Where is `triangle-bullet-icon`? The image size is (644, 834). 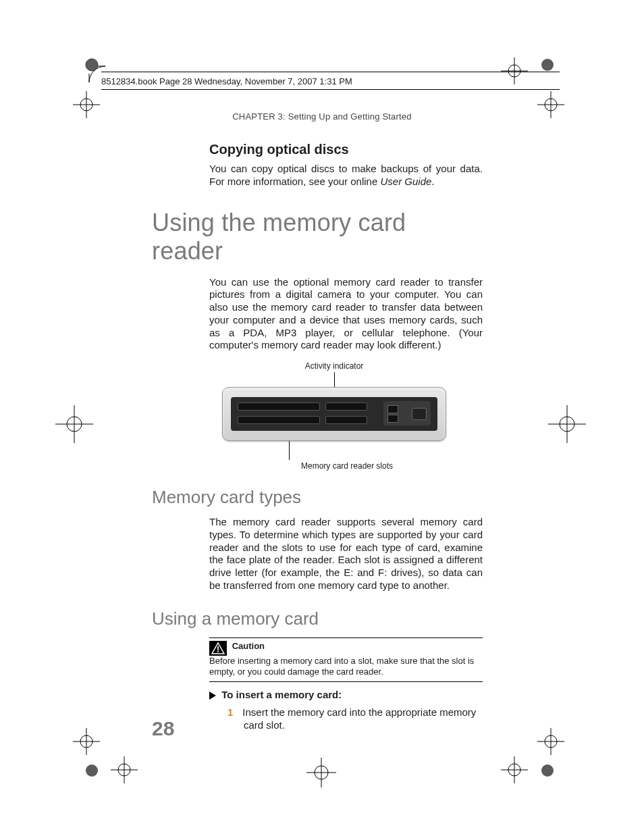 triangle-bullet-icon is located at coordinates (213, 696).